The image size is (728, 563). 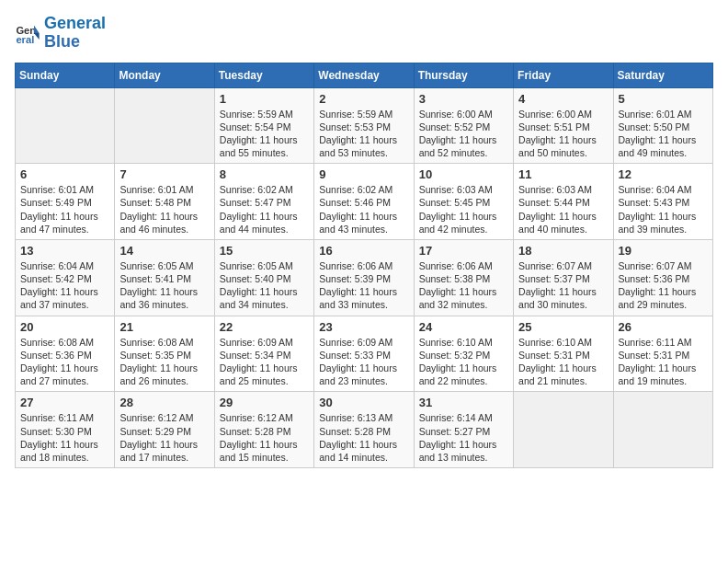 What do you see at coordinates (164, 285) in the screenshot?
I see `day-info: Sunrise: 6:05 AM Sunset: 5:41 PM Dayligh…` at bounding box center [164, 285].